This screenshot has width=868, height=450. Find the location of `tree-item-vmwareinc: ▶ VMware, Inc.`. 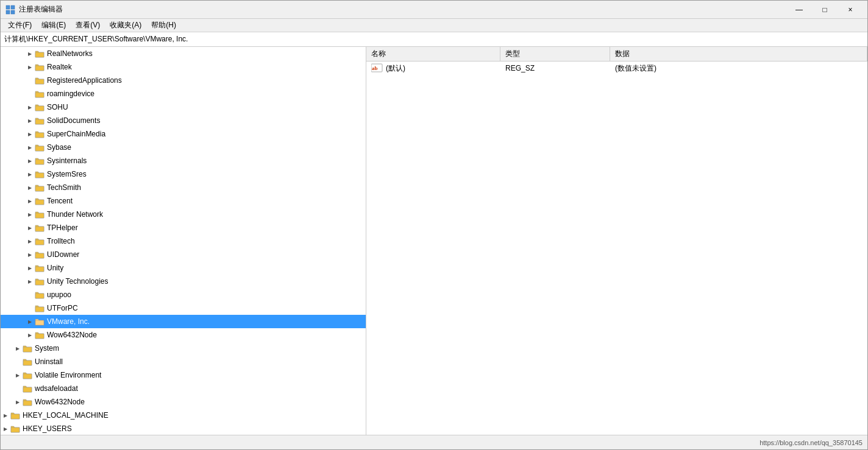

tree-item-vmwareinc: ▶ VMware, Inc. is located at coordinates (183, 322).